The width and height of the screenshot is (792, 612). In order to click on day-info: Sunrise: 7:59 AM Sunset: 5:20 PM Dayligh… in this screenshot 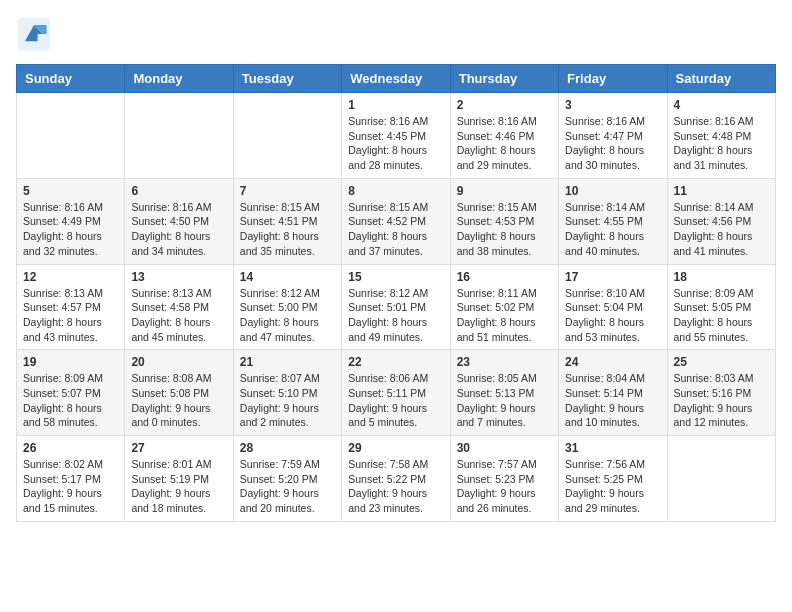, I will do `click(288, 486)`.